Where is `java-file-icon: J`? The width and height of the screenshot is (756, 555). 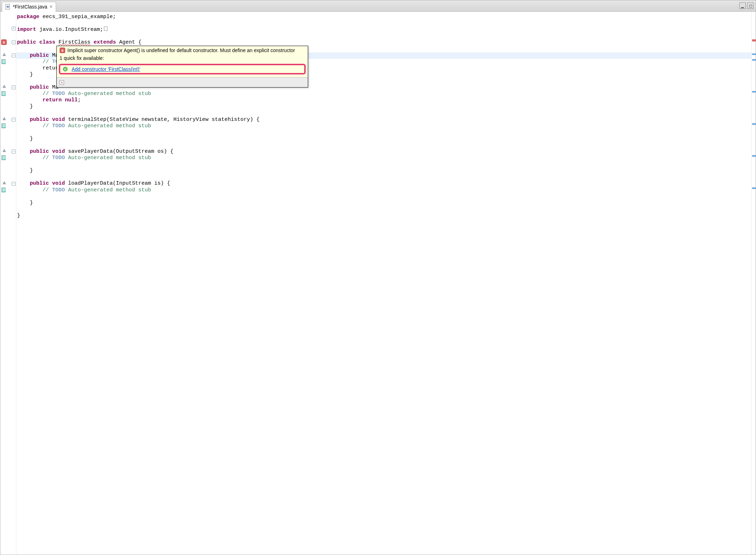
java-file-icon: J is located at coordinates (8, 7).